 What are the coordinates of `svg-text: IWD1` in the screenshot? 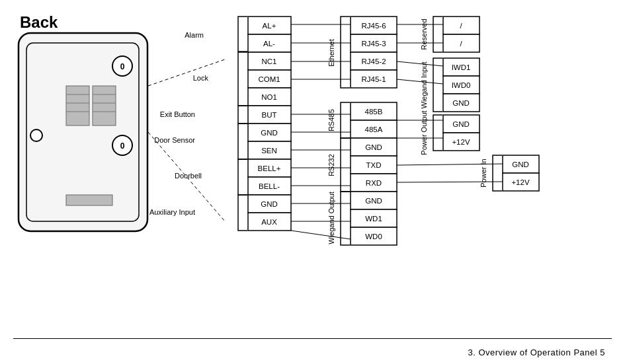 It's located at (462, 67).